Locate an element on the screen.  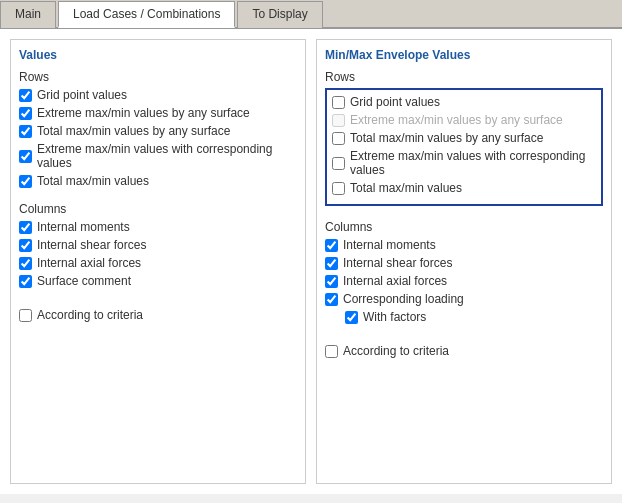
left-grid-point-label: Grid point values is located at coordinates (82, 95).